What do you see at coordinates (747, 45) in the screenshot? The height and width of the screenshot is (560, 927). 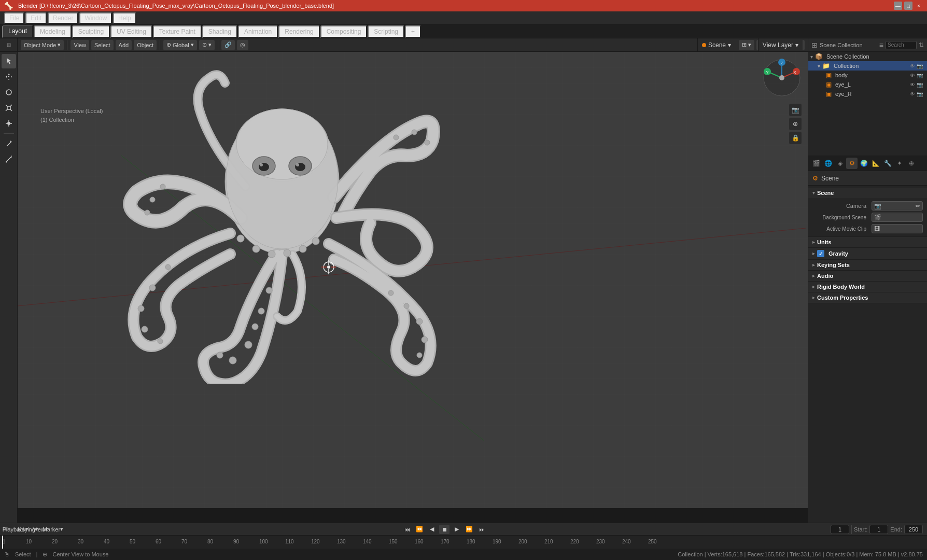 I see `viewport-overlays: ⊞ ▾` at bounding box center [747, 45].